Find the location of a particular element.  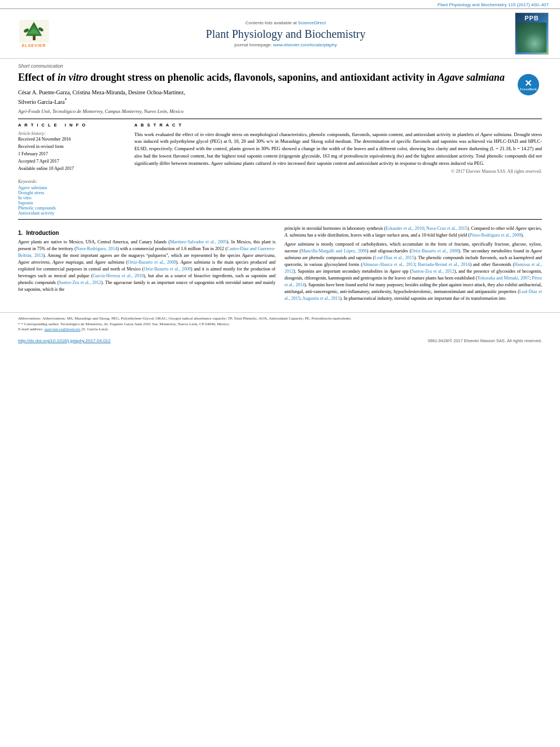

title-italic-2: Agave salmiana is located at coordinates (471, 77).